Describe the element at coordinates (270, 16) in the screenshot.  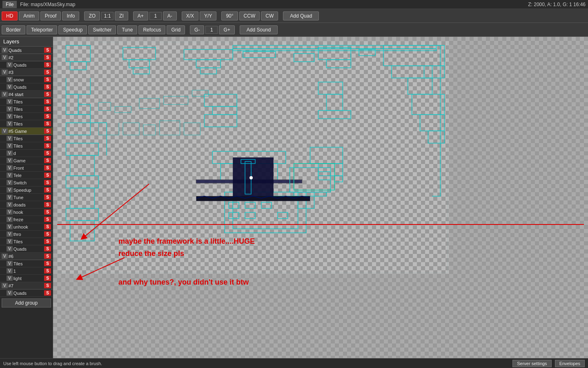
I see `cw-button: CW` at that location.